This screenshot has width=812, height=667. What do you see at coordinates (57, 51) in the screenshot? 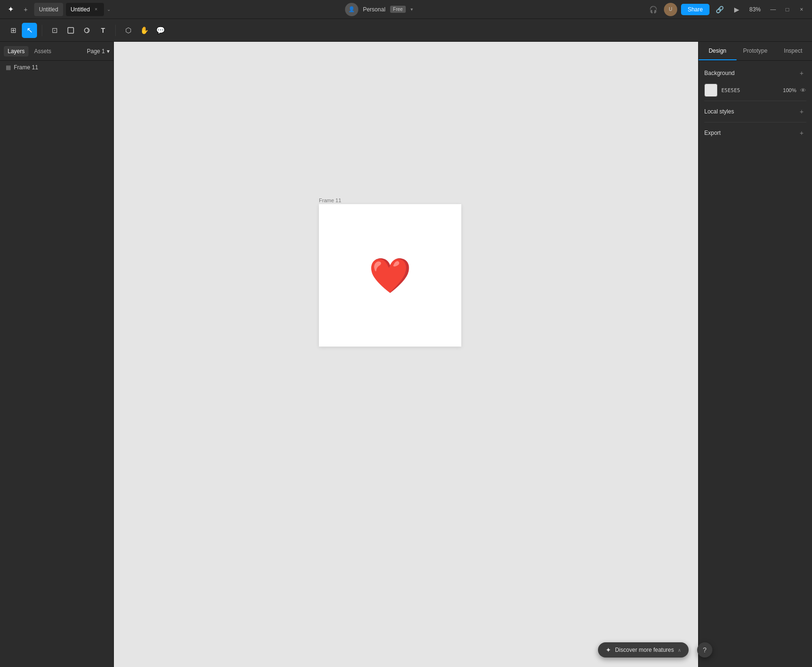
I see `panel-tabs: Layers Assets Page 1 ▾` at bounding box center [57, 51].